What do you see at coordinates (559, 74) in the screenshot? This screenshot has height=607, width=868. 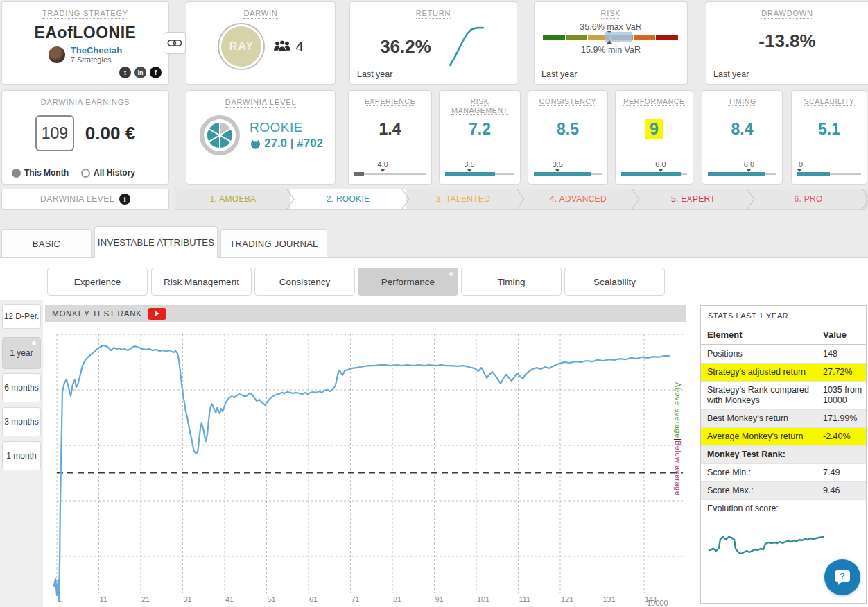 I see `risk-period: Last year` at bounding box center [559, 74].